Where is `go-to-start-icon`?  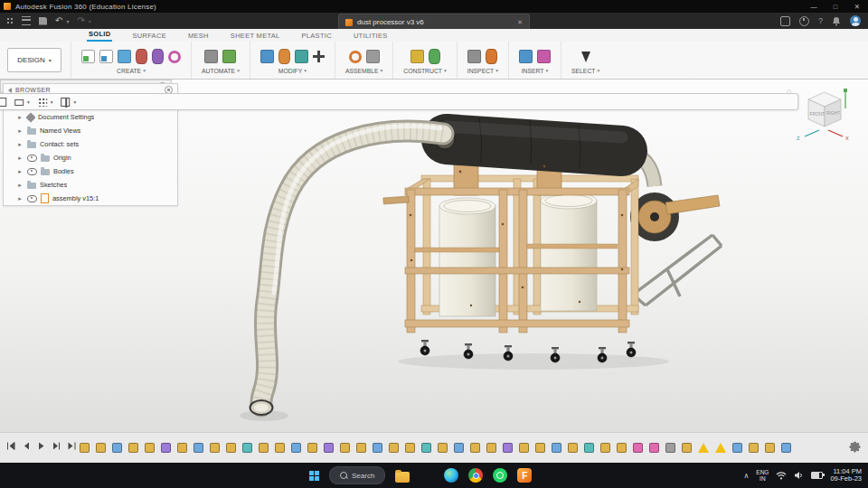
go-to-start-icon is located at coordinates (11, 446).